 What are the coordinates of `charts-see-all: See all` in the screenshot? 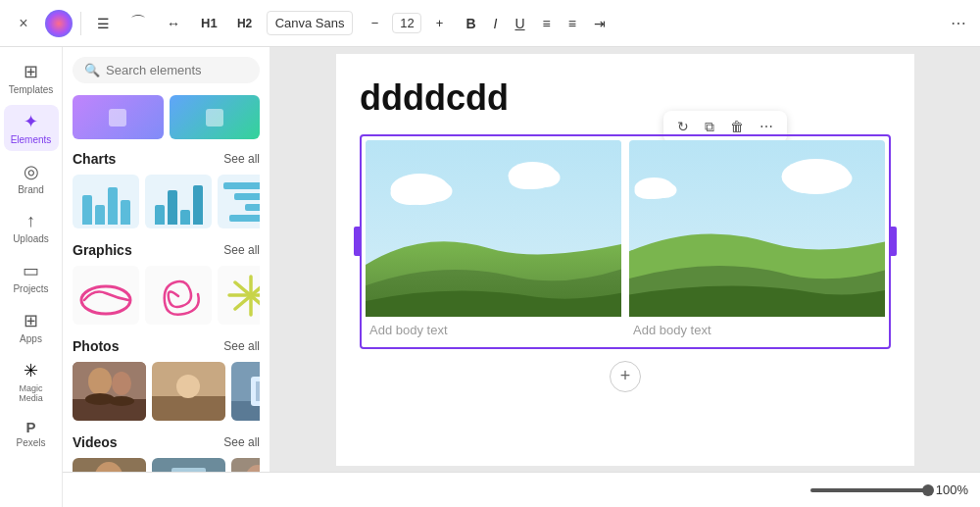 It's located at (241, 159).